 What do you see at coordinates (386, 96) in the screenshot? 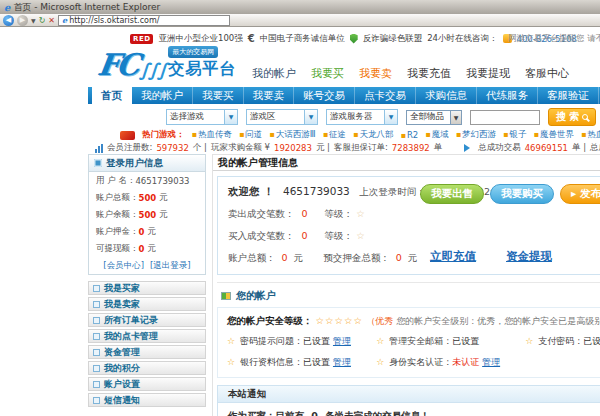
I see `tab-card-trade: 点卡交易` at bounding box center [386, 96].